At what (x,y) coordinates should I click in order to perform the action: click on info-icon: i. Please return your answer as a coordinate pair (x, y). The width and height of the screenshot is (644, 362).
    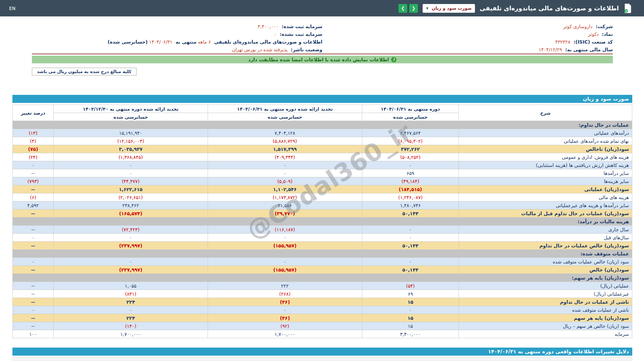
    Looking at the image, I should click on (394, 60).